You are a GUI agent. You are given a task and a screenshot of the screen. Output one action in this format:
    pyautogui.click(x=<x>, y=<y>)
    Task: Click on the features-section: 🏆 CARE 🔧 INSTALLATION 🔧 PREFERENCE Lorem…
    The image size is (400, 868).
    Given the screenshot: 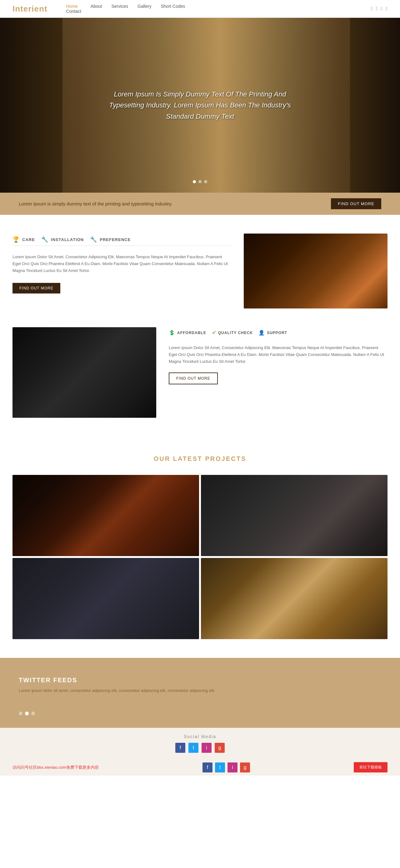 What is the action you would take?
    pyautogui.click(x=200, y=271)
    